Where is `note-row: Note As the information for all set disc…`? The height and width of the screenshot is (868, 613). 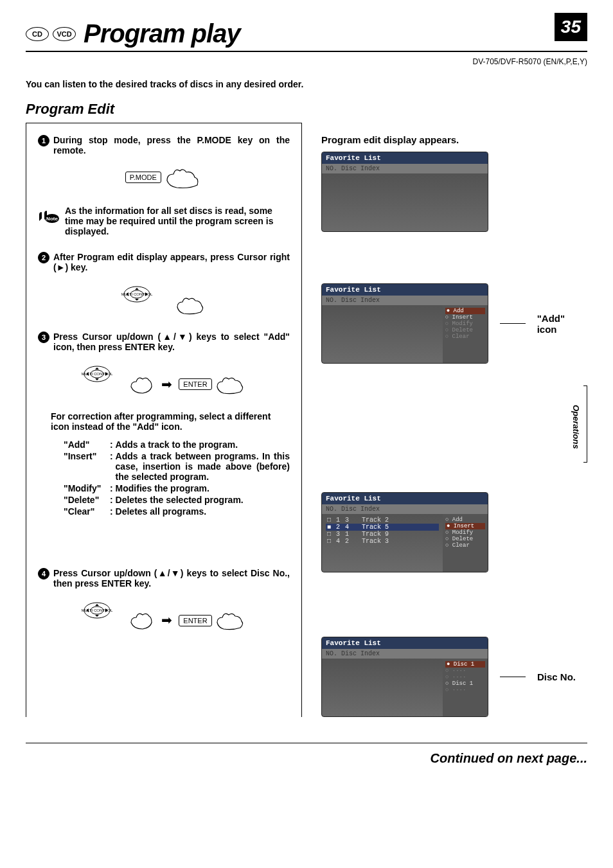 note-row: Note As the information for all set disc… is located at coordinates (164, 221).